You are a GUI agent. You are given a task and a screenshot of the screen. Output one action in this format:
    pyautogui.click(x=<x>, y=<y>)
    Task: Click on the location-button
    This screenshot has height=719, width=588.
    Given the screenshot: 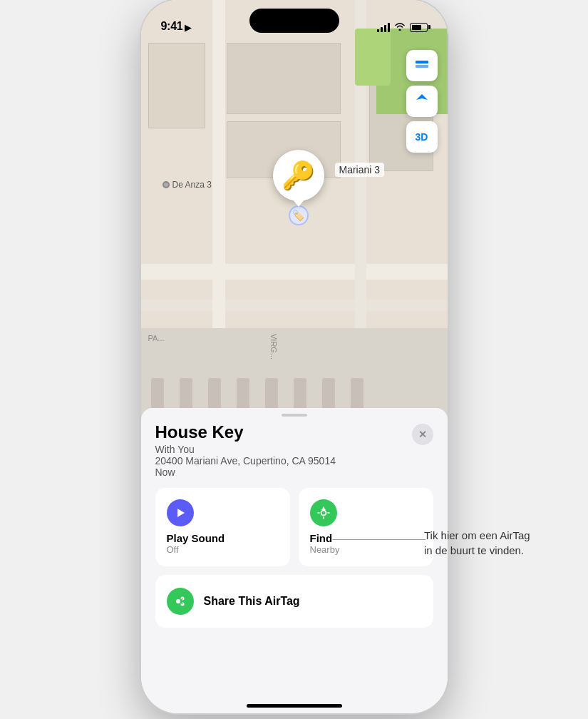 What is the action you would take?
    pyautogui.click(x=422, y=101)
    